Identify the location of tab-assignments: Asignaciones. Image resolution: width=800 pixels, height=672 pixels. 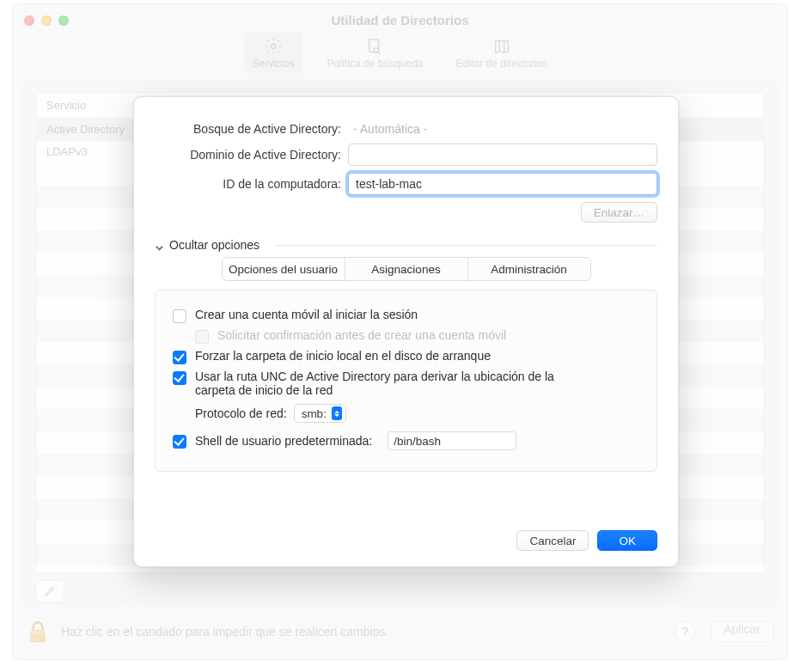
(407, 269).